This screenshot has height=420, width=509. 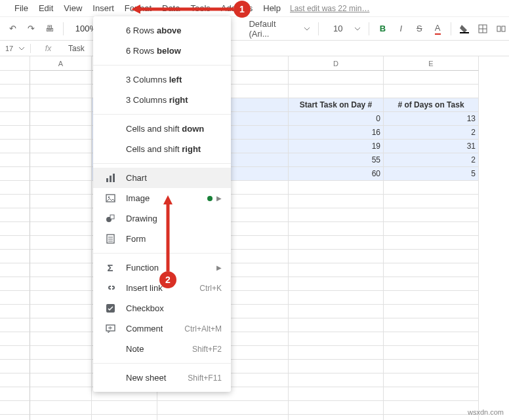 What do you see at coordinates (336, 119) in the screenshot?
I see `cell: 0` at bounding box center [336, 119].